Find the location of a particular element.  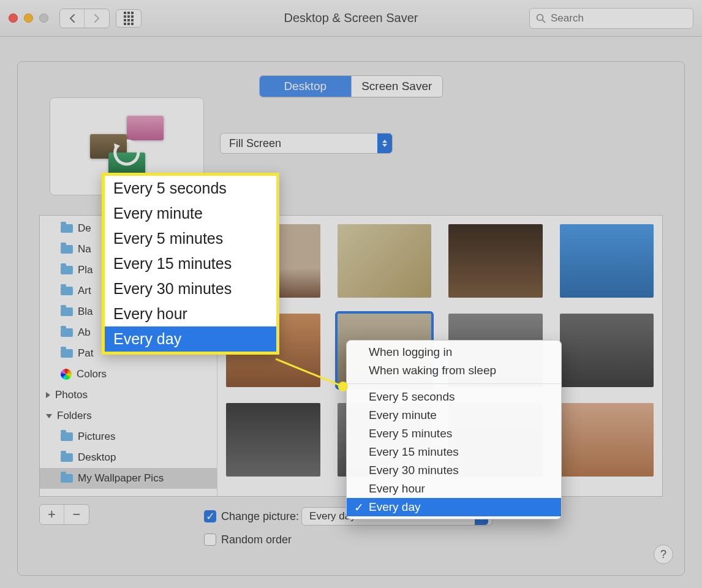

show-all-button is located at coordinates (129, 18).